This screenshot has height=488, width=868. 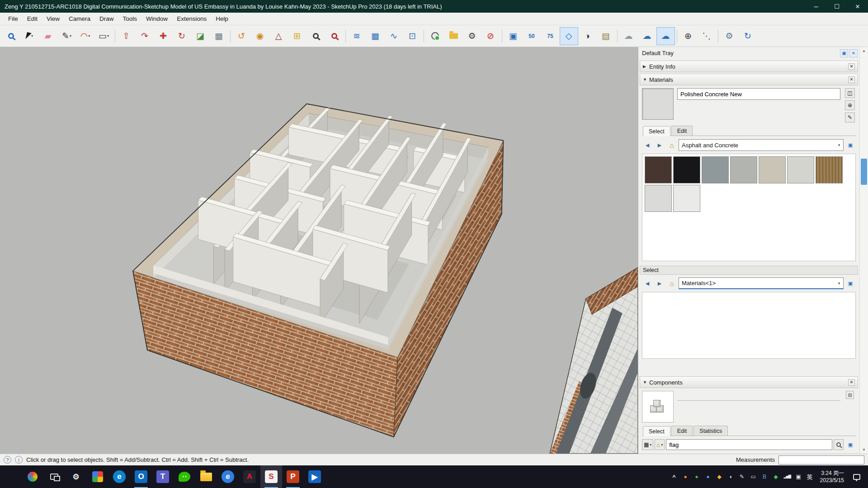 I want to click on secondary-in-model-pane-button: ▣, so click(x=850, y=283).